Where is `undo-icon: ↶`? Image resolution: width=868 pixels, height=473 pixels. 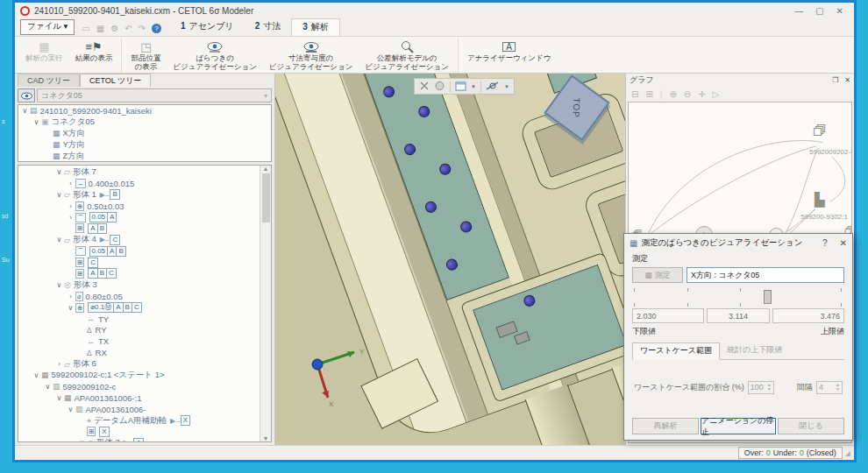
undo-icon: ↶ is located at coordinates (128, 28).